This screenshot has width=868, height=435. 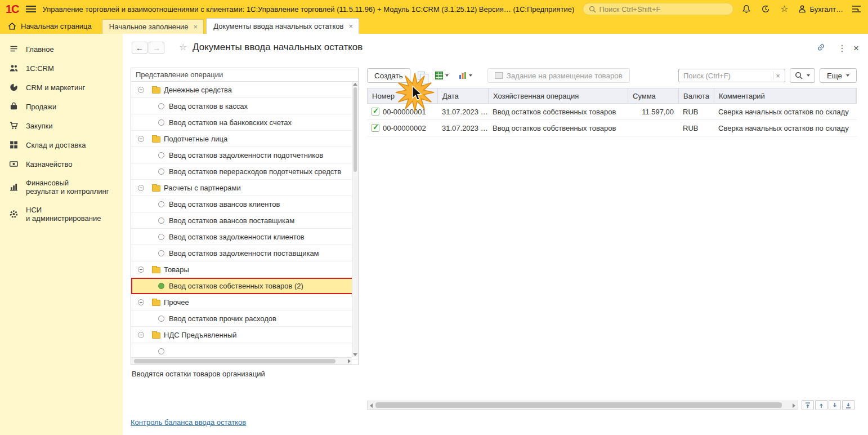 What do you see at coordinates (778, 76) in the screenshot?
I see `clear-search-icon: ×` at bounding box center [778, 76].